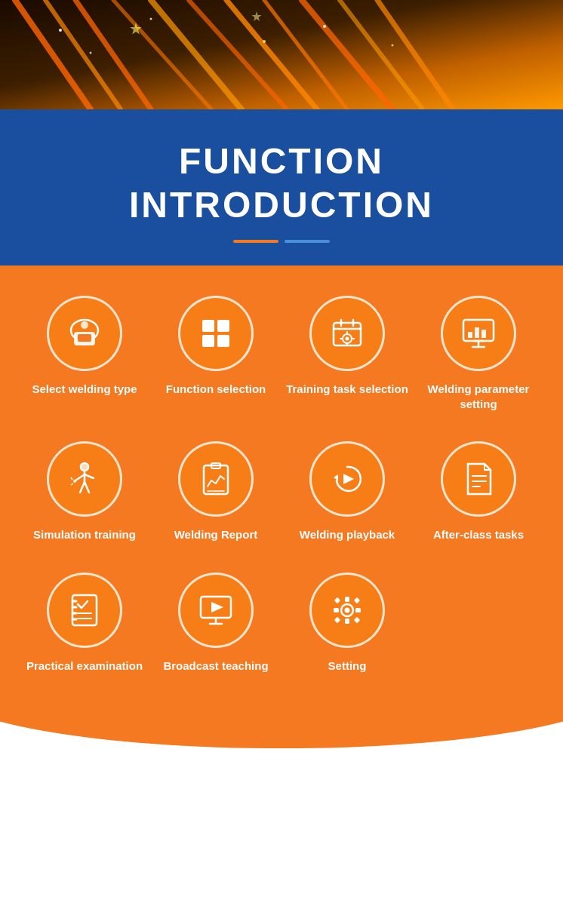 The height and width of the screenshot is (924, 563). I want to click on functions-row-2: Simulation training Welding Report, so click(282, 492).